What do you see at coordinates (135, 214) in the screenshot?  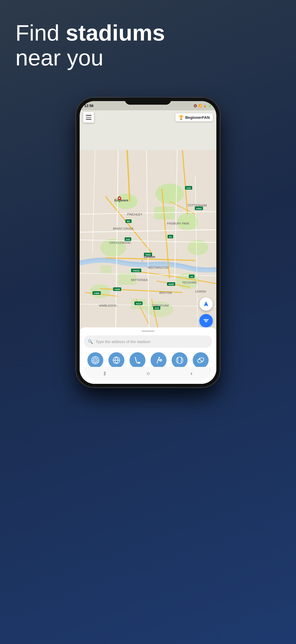 I see `svg-text: FINCHLEY` at bounding box center [135, 214].